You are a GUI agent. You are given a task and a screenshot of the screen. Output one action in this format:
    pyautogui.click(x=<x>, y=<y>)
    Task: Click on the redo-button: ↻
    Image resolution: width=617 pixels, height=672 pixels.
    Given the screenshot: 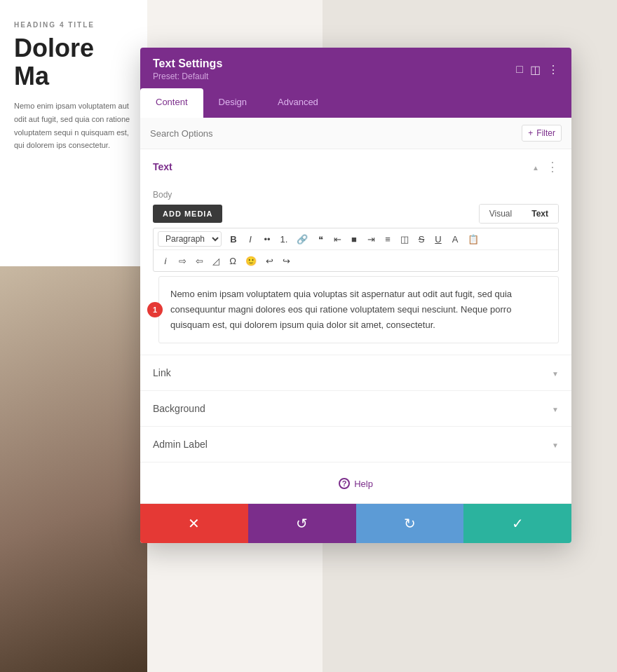 What is the action you would take?
    pyautogui.click(x=410, y=523)
    